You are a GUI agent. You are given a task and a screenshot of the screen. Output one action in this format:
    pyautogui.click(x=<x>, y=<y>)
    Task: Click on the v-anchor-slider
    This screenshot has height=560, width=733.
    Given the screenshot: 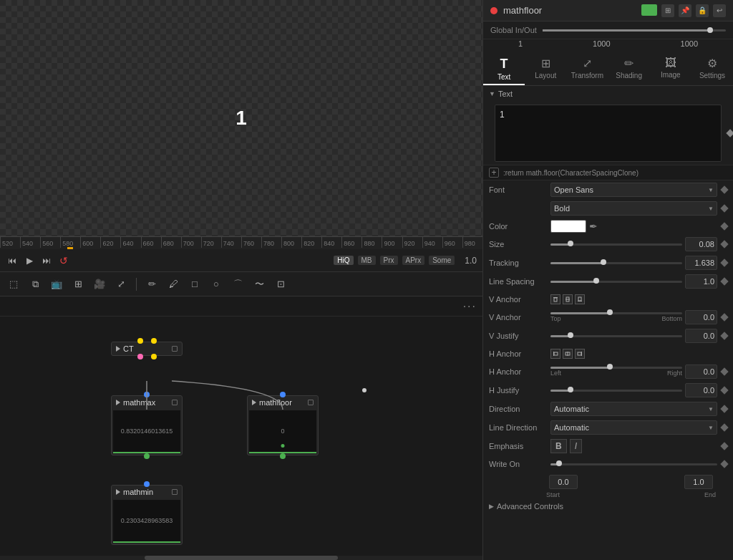 What is the action you would take?
    pyautogui.click(x=616, y=314)
    